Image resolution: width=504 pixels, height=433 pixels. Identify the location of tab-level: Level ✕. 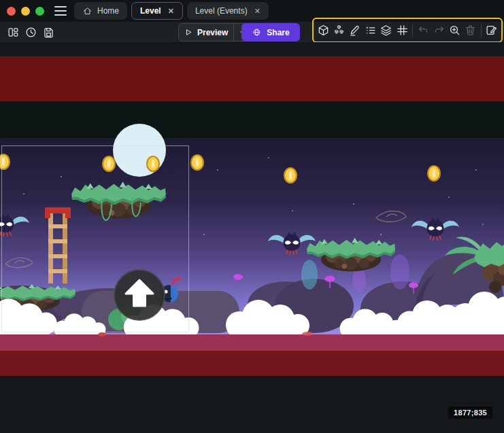
(157, 11).